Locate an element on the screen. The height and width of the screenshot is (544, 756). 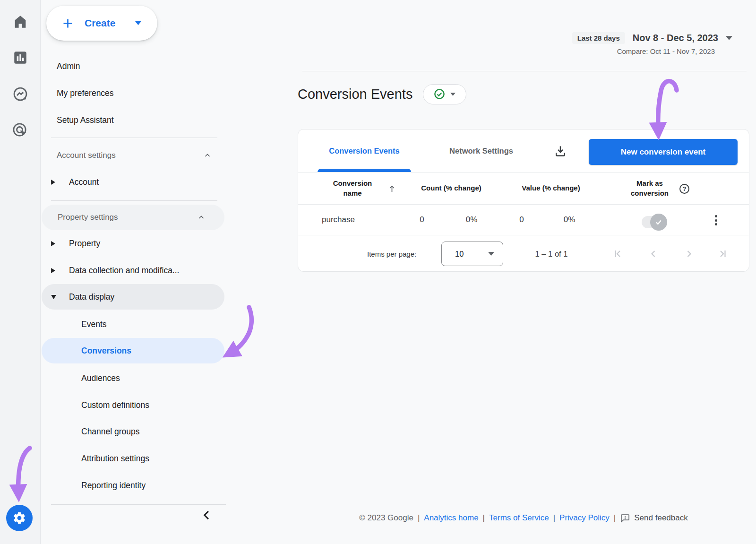
check-circle-icon is located at coordinates (439, 94).